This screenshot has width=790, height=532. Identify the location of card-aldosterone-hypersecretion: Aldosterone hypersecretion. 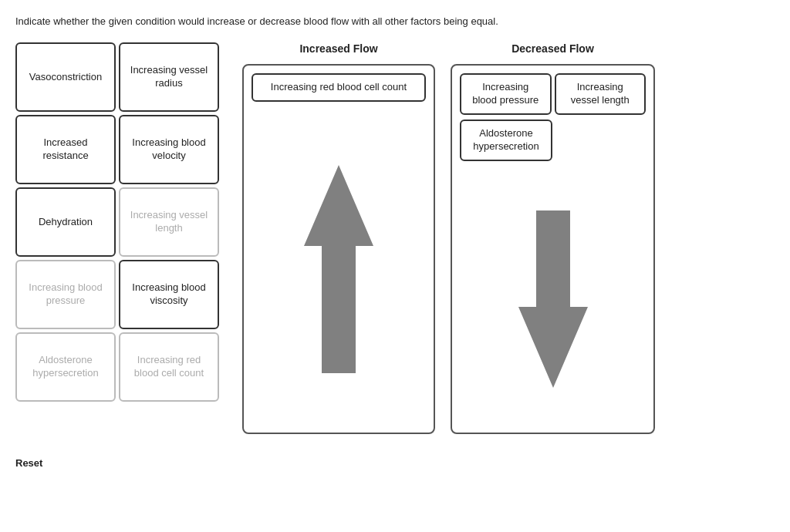
(66, 367).